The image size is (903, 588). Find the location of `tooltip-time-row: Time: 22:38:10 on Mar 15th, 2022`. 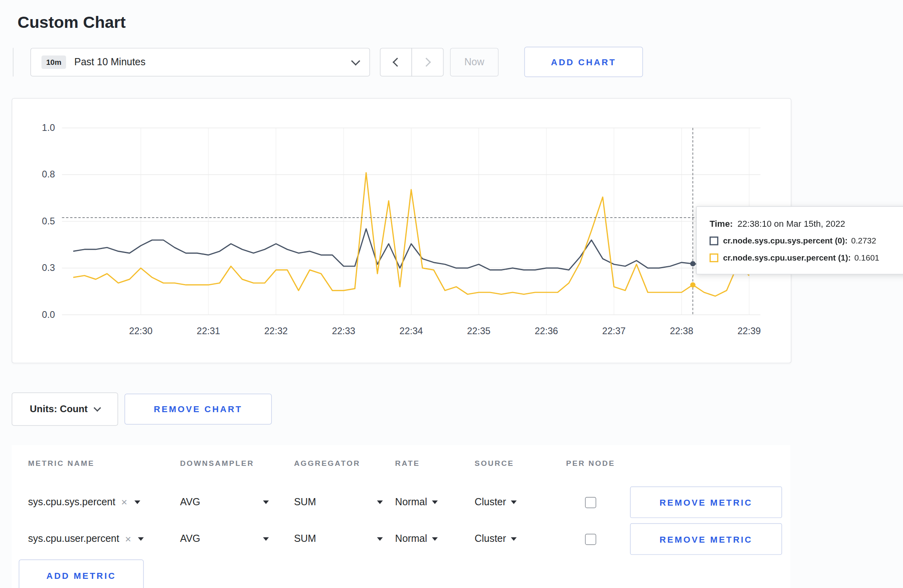

tooltip-time-row: Time: 22:38:10 on Mar 15th, 2022 is located at coordinates (805, 224).